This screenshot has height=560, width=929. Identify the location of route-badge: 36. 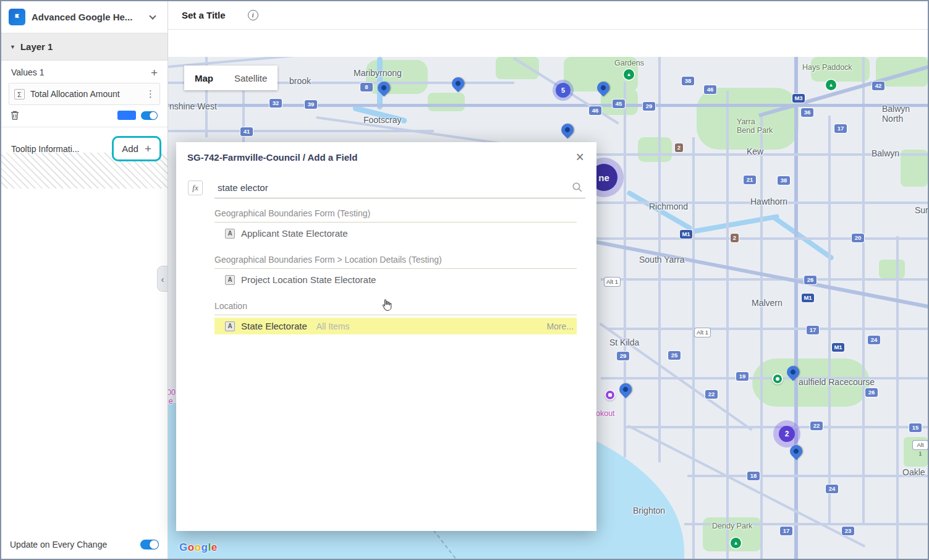
(807, 112).